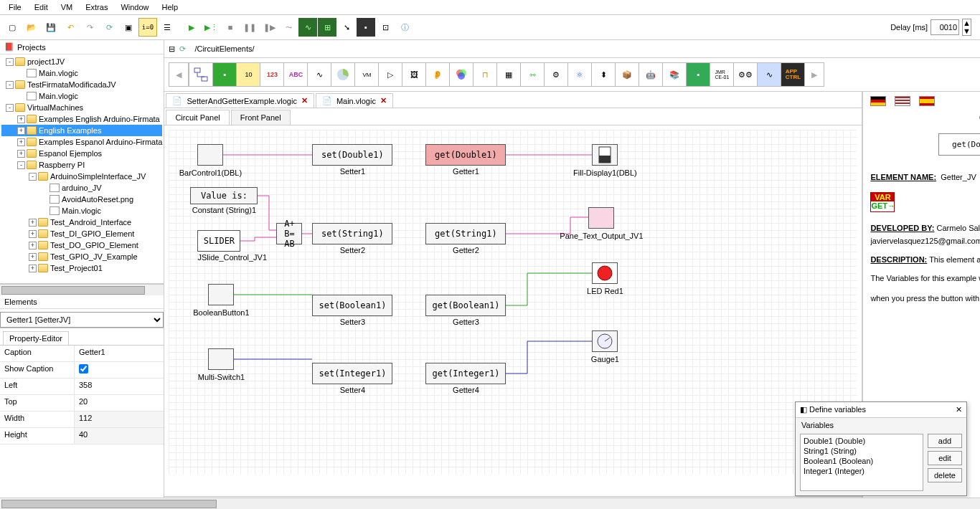 This screenshot has width=980, height=509. I want to click on pal-10-icon: 10, so click(248, 75).